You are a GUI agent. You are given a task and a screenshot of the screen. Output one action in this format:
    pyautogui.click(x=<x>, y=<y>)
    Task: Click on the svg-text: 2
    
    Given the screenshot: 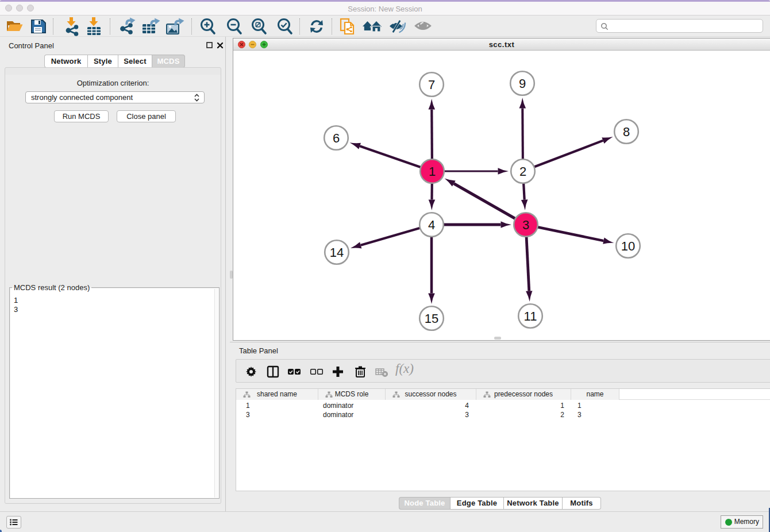 What is the action you would take?
    pyautogui.click(x=523, y=171)
    